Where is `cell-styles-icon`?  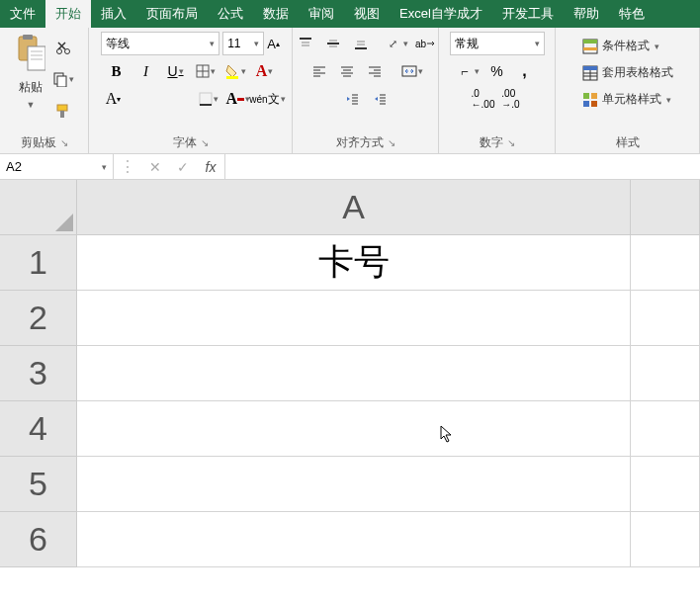
cell-styles-icon is located at coordinates (590, 100).